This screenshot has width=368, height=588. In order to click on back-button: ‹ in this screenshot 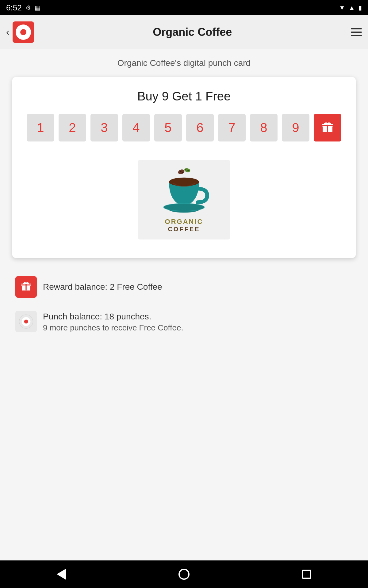, I will do `click(8, 32)`.